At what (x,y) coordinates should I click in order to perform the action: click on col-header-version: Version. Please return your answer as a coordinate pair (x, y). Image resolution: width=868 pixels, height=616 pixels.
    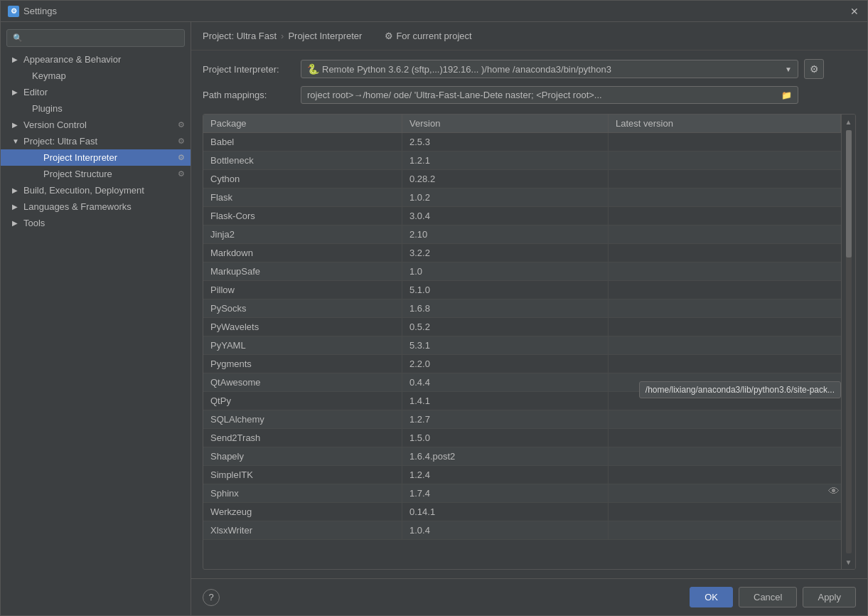
    Looking at the image, I should click on (505, 124).